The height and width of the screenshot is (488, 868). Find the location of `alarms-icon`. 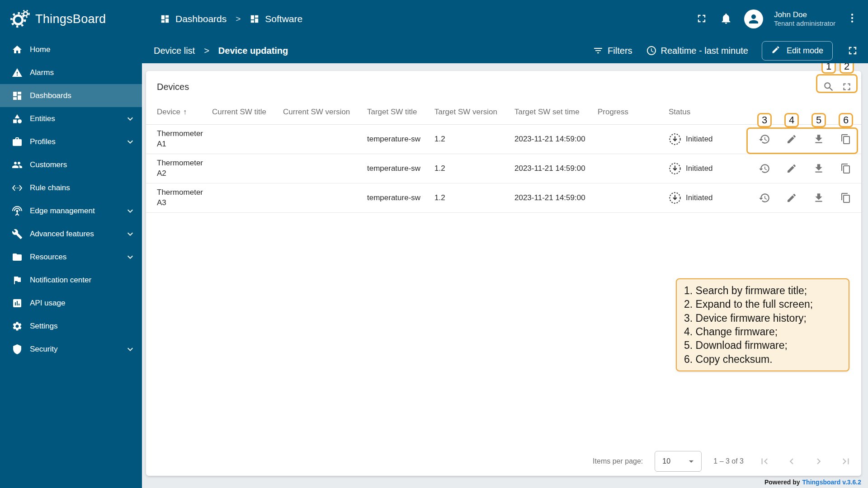

alarms-icon is located at coordinates (17, 73).